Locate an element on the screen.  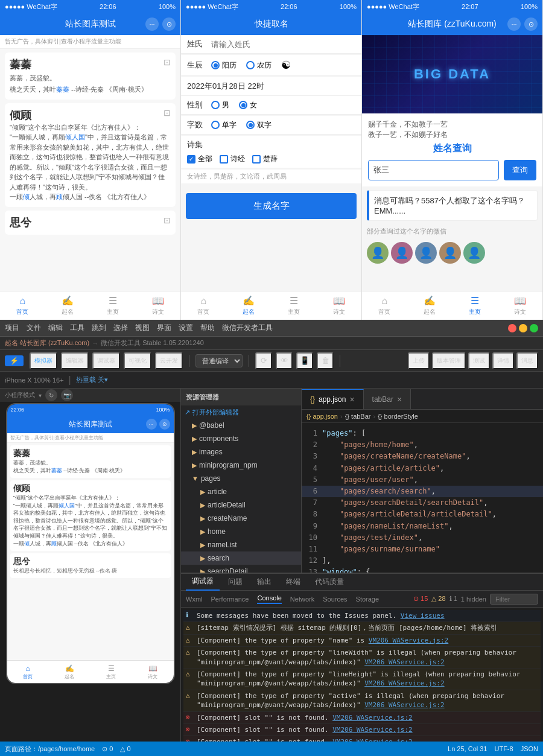
toolbar-debugger-btn: 调试器 is located at coordinates (106, 361).